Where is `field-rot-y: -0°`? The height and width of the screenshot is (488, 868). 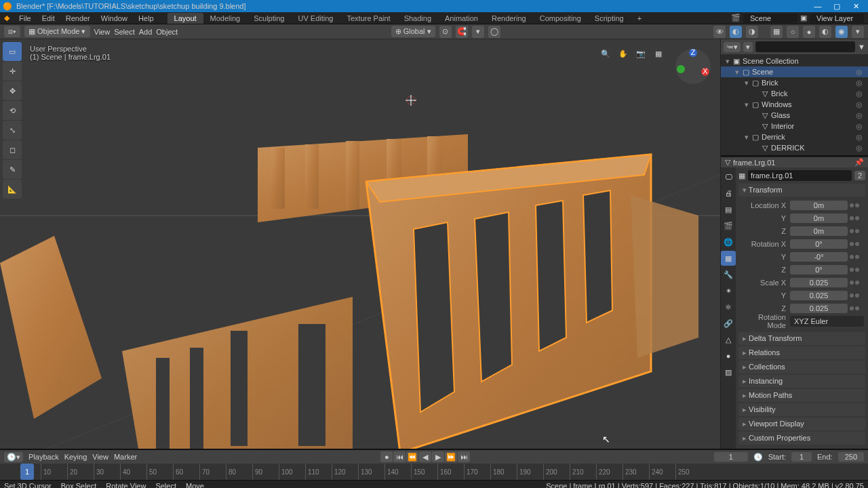 field-rot-y: -0° is located at coordinates (819, 257).